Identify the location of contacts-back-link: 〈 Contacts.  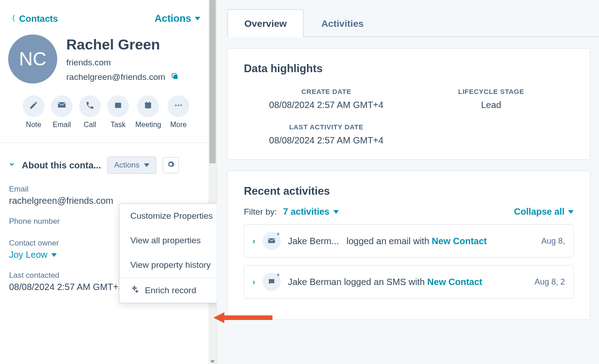
(33, 19).